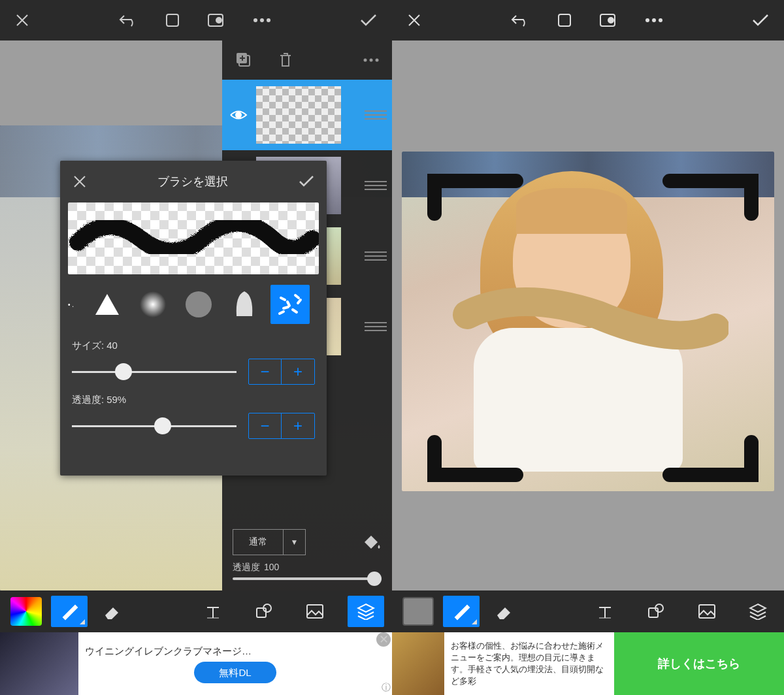  I want to click on brush-type-row: • ., so click(193, 303).